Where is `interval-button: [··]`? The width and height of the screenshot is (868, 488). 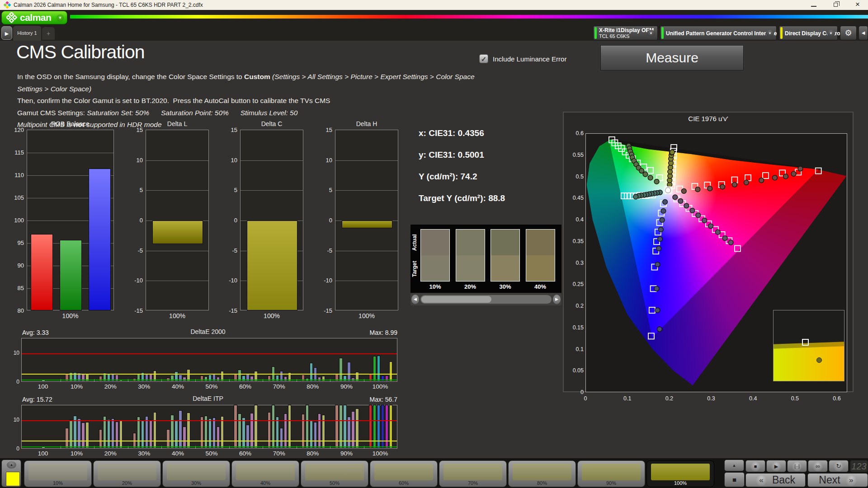
interval-button: [··] is located at coordinates (797, 466).